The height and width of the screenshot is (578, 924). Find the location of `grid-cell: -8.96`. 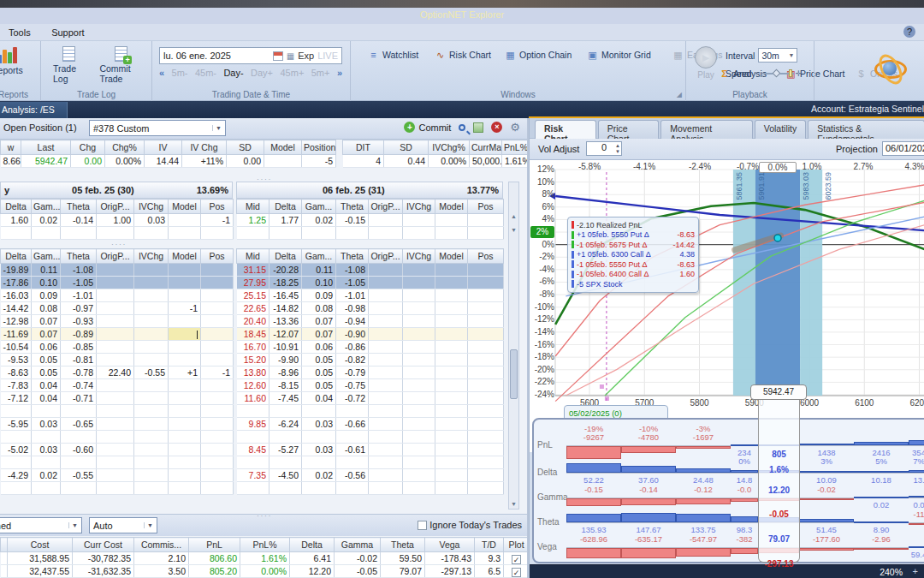

grid-cell: -8.96 is located at coordinates (286, 373).